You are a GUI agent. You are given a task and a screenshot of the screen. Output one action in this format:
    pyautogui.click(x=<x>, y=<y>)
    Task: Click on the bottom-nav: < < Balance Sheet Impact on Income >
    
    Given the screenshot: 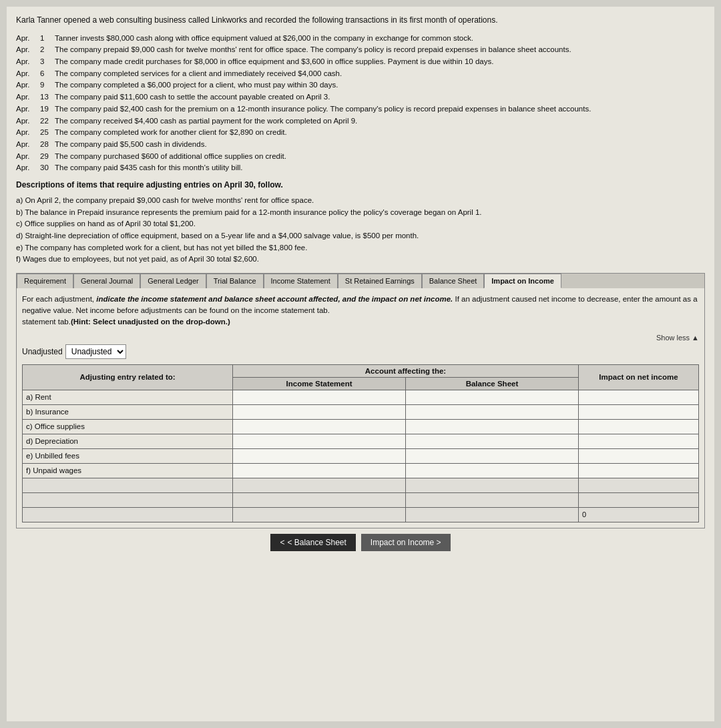 What is the action you would take?
    pyautogui.click(x=360, y=542)
    